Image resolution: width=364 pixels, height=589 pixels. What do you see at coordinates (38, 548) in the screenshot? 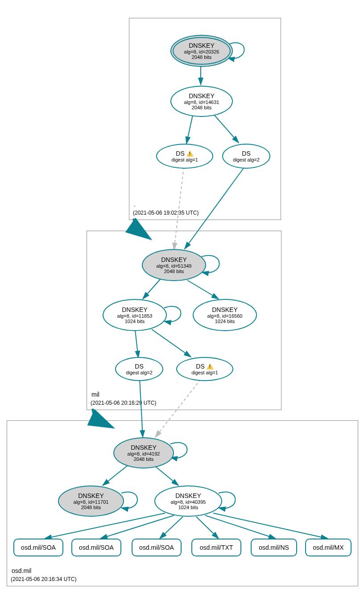
I see `rr-soa-1: osd.mil/SOA` at bounding box center [38, 548].